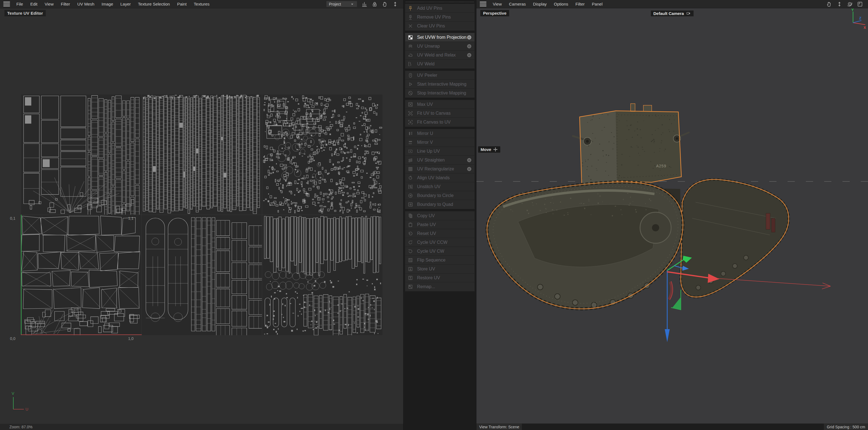 This screenshot has height=430, width=868. What do you see at coordinates (440, 1) in the screenshot?
I see `panel-grip` at bounding box center [440, 1].